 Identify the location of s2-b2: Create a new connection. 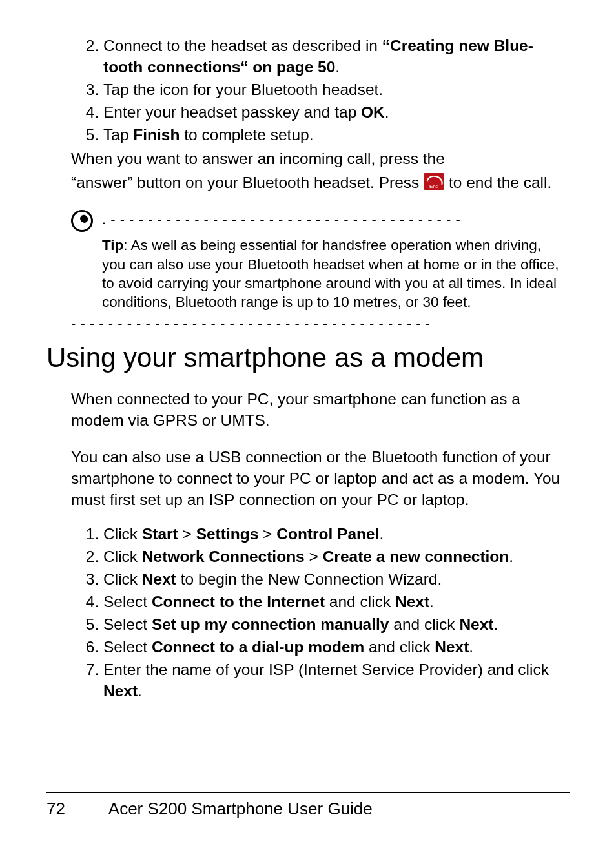
(416, 557).